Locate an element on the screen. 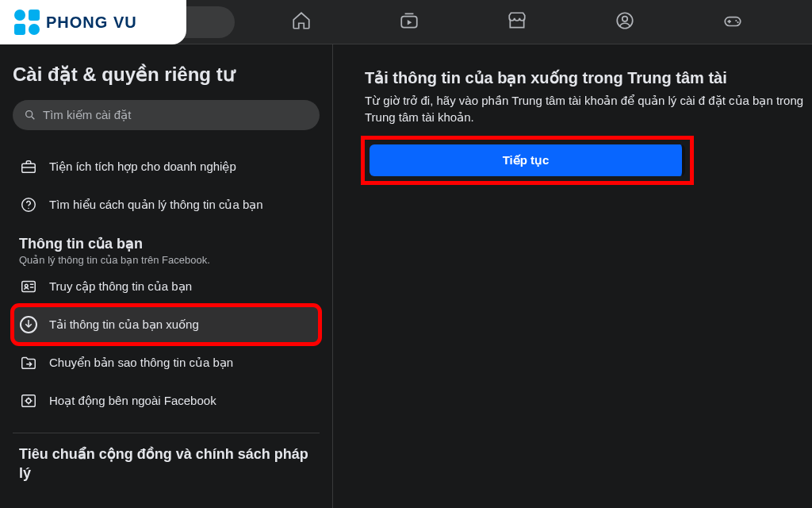 Image resolution: width=812 pixels, height=508 pixels. sidebar-item-learn-manage-info: Tìm hiểu cách quản lý thông tin của bạn is located at coordinates (167, 205).